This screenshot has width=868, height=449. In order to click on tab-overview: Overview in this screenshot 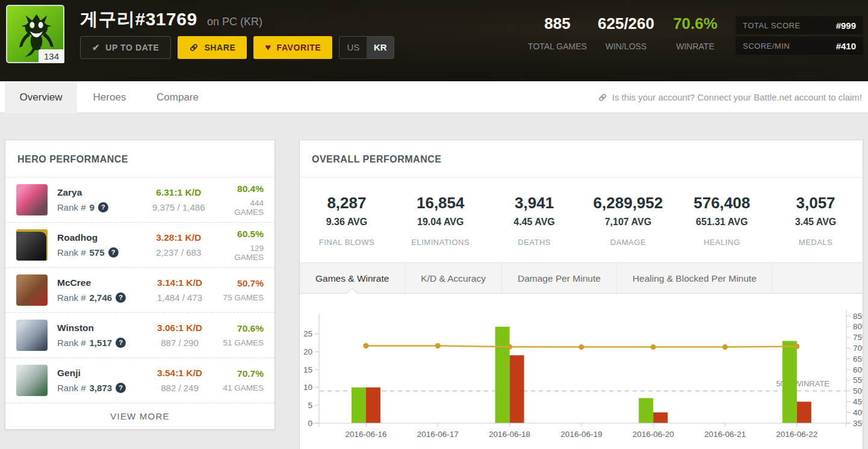, I will do `click(41, 98)`.